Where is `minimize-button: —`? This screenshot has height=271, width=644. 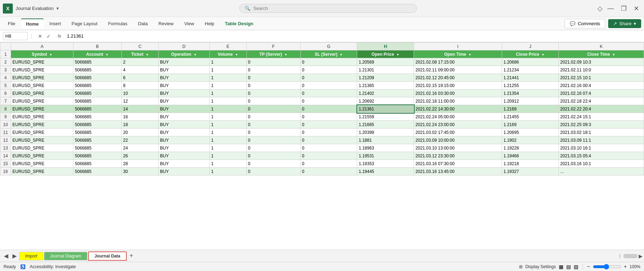 minimize-button: — is located at coordinates (611, 9).